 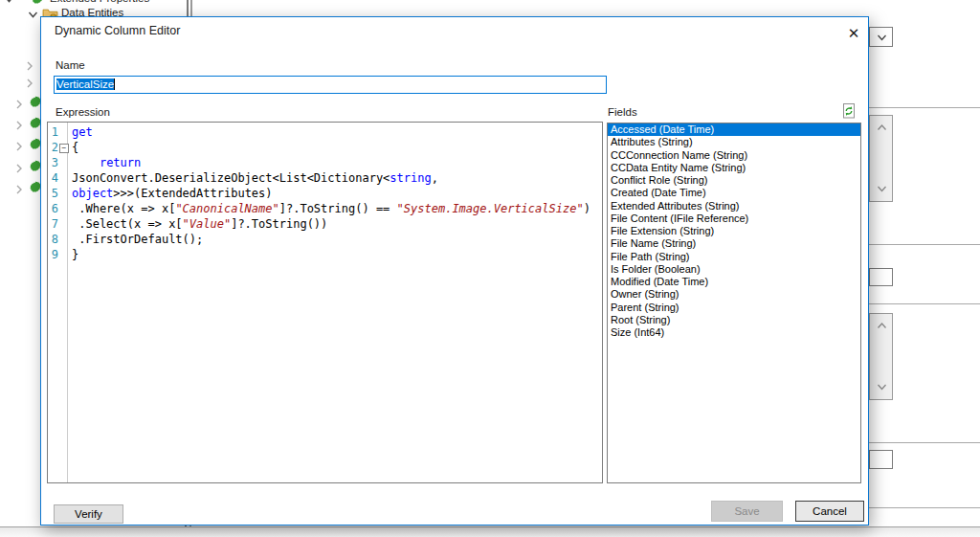 What do you see at coordinates (734, 232) in the screenshot?
I see `field-list-item: File Extension (String)` at bounding box center [734, 232].